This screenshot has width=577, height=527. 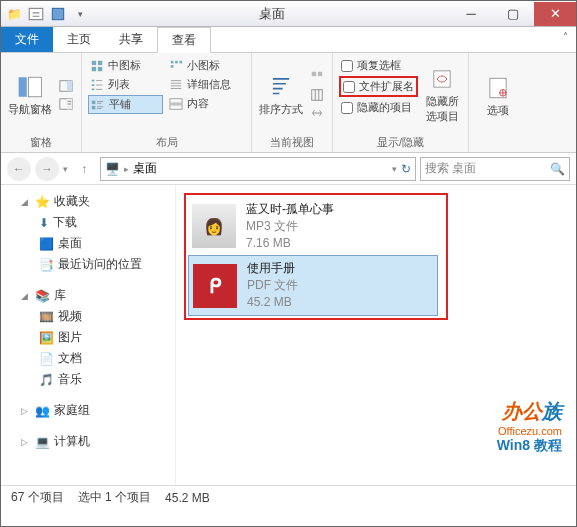 I want to click on tree-favorites: ◢⭐收藏夹, so click(x=88, y=202).